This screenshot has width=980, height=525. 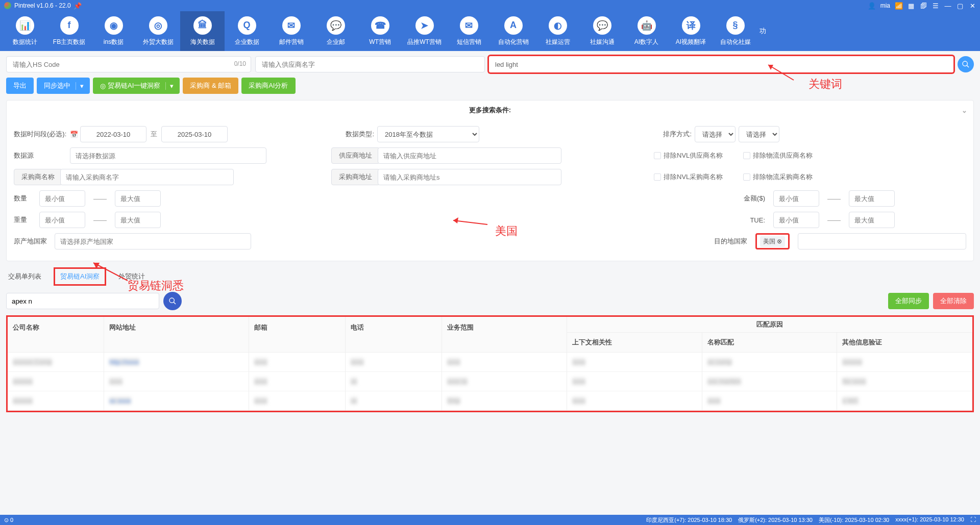 What do you see at coordinates (80, 277) in the screenshot?
I see `tab-ai-insight: 贸易链AI洞察` at bounding box center [80, 277].